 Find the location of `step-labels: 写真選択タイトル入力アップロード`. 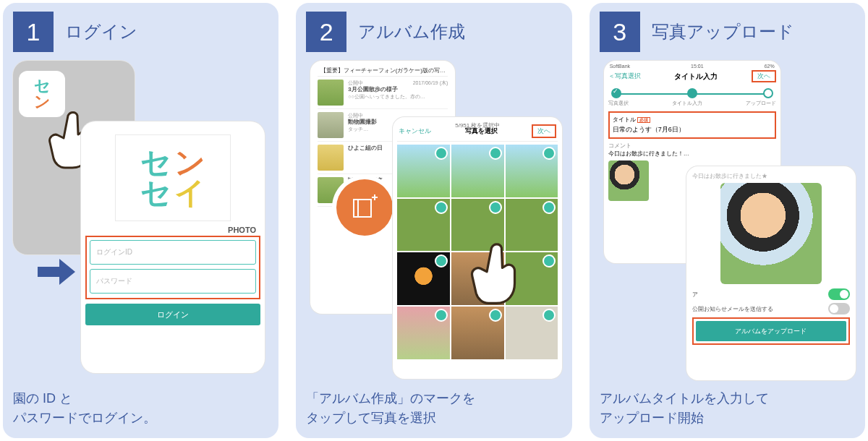

step-labels: 写真選択タイトル入力アップロード is located at coordinates (692, 106).